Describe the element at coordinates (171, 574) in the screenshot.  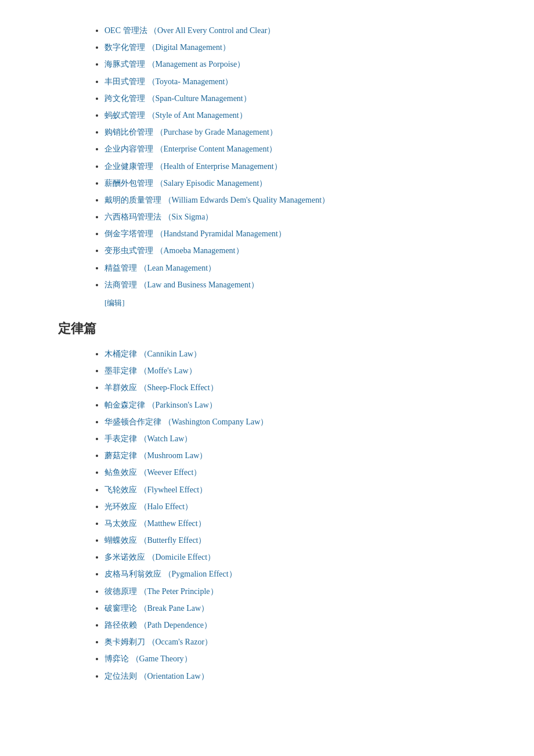
I see `law-link-13: 皮格马利翁效应 （Pygmalion Effect）` at that location.